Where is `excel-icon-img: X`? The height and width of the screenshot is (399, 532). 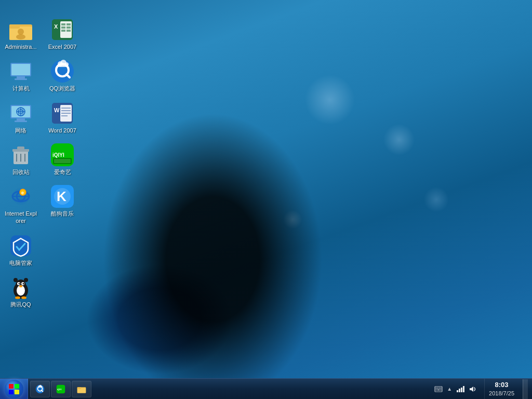 excel-icon-img: X is located at coordinates (62, 30).